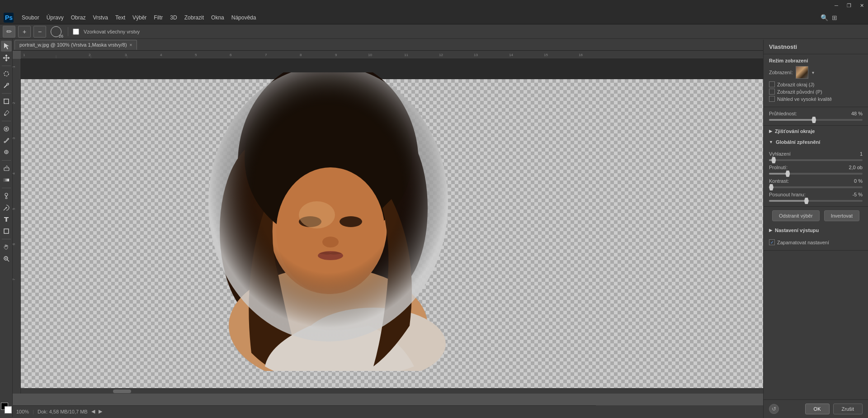  I want to click on kontrast-slider, so click(816, 187).